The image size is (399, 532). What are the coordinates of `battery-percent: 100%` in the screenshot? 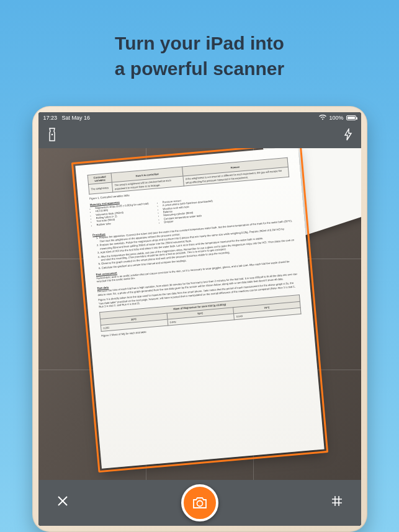 It's located at (336, 118).